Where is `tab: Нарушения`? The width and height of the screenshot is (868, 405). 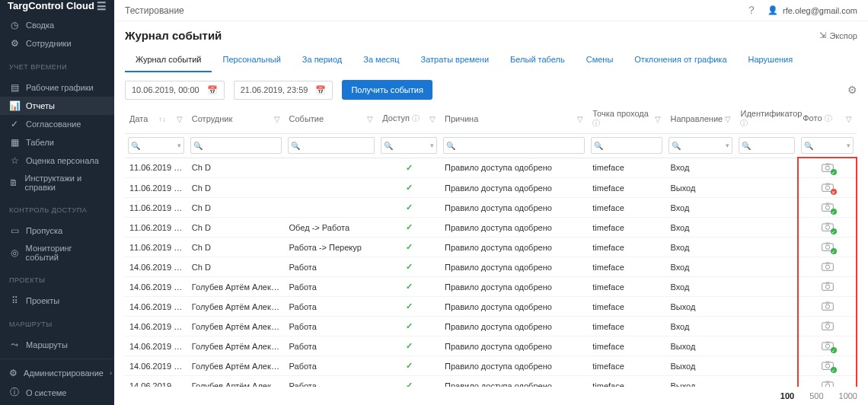 tab: Нарушения is located at coordinates (771, 60).